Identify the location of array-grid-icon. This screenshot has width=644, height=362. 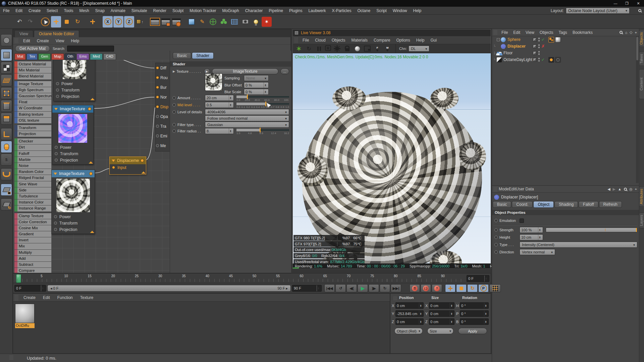
(234, 22).